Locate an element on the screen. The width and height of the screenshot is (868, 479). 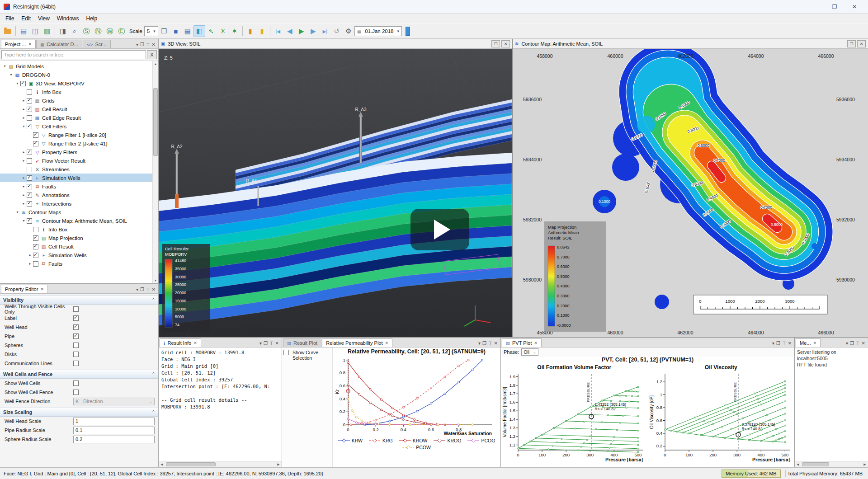
maximize-button: ❐ is located at coordinates (835, 7).